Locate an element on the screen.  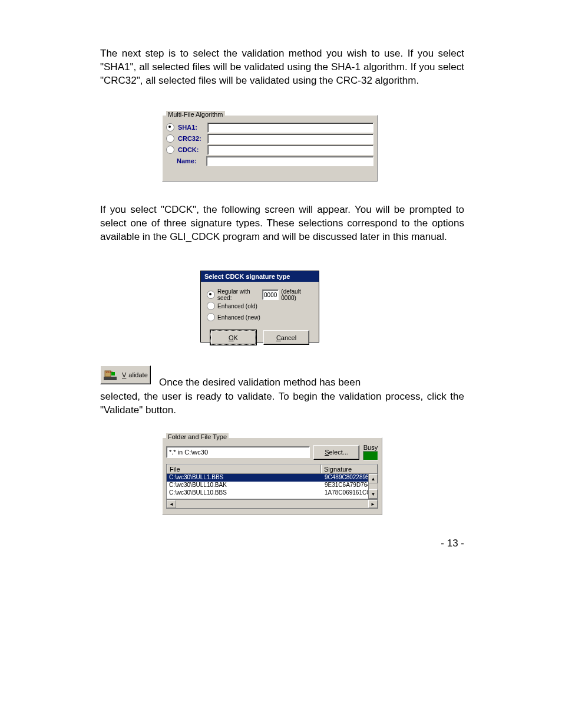
page-number: - 13 - is located at coordinates (452, 543).